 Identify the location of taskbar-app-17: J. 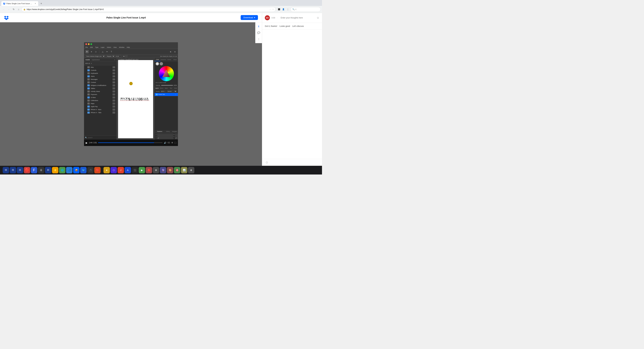
(121, 170).